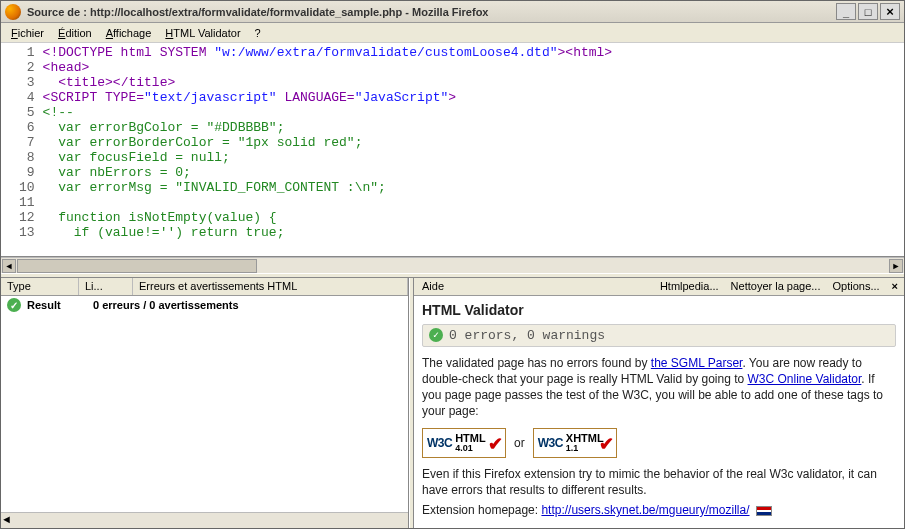 This screenshot has height=529, width=905. Describe the element at coordinates (659, 336) in the screenshot. I see `validator-status: ✓ 0 errors, 0 warnings` at that location.